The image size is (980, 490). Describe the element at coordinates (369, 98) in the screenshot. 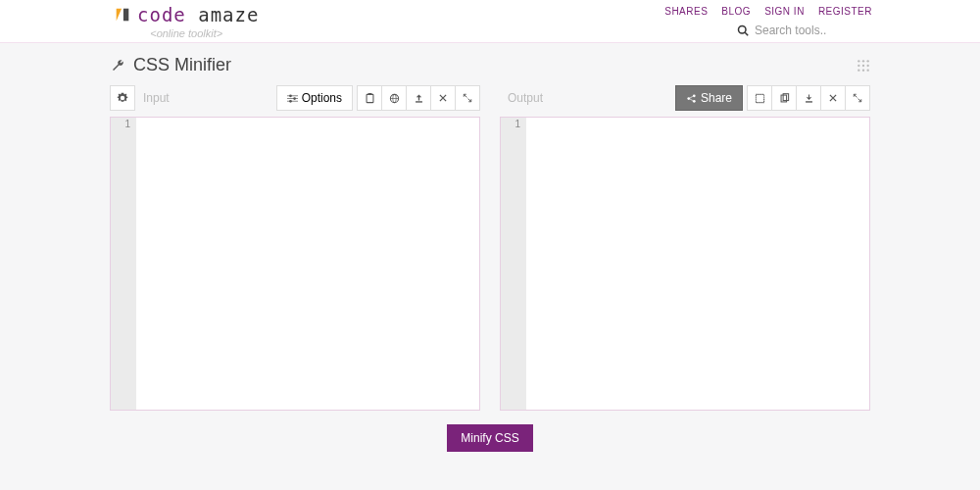

I see `paste-button` at that location.